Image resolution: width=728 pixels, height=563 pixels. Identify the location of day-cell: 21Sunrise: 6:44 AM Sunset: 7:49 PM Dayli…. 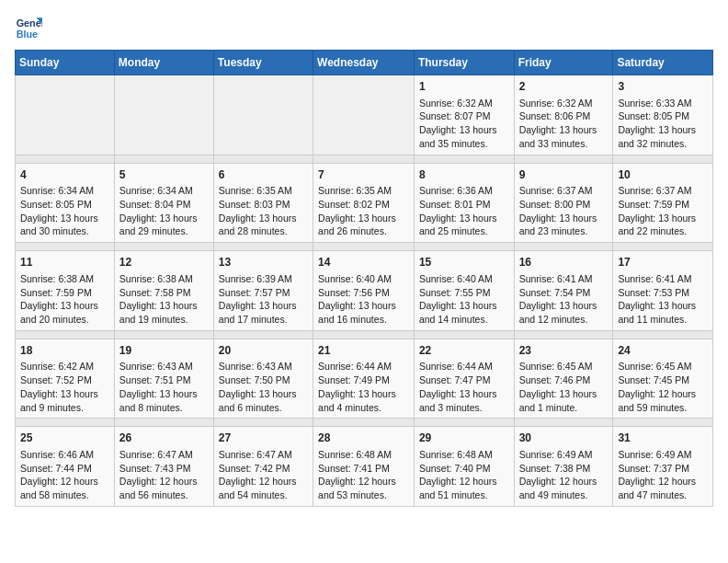
(364, 379).